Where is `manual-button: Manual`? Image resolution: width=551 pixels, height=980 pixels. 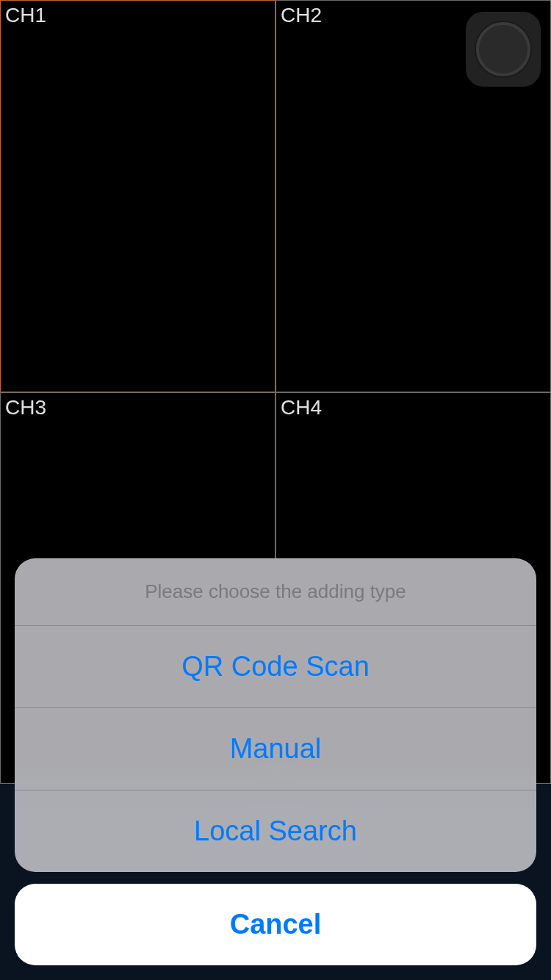
manual-button: Manual is located at coordinates (276, 749).